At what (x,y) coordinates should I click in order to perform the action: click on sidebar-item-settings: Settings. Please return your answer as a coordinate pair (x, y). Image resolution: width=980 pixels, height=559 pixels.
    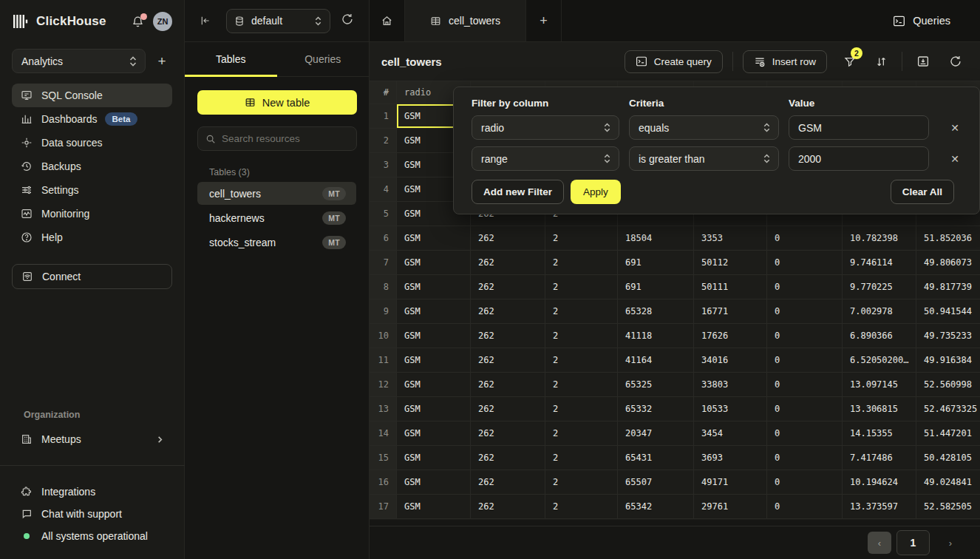
    Looking at the image, I should click on (92, 190).